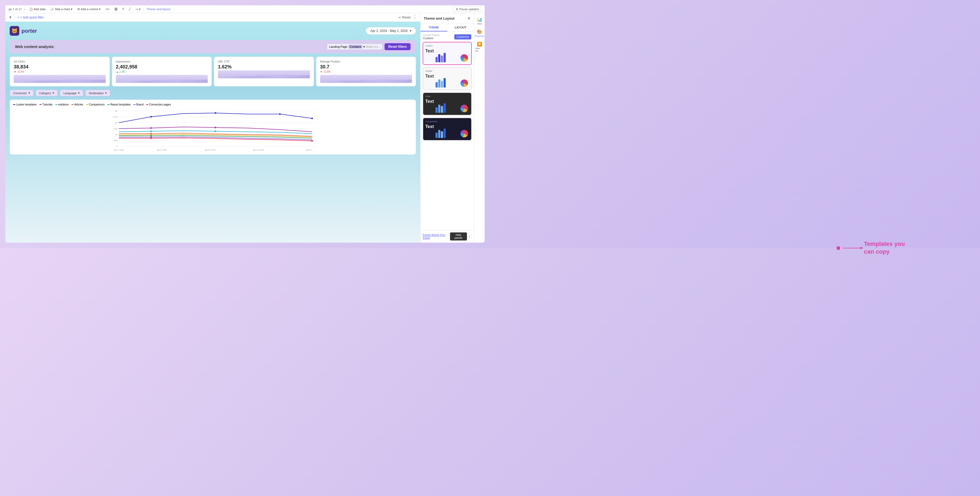 The image size is (980, 496). Describe the element at coordinates (431, 38) in the screenshot. I see `current-theme-name: Custom` at that location.